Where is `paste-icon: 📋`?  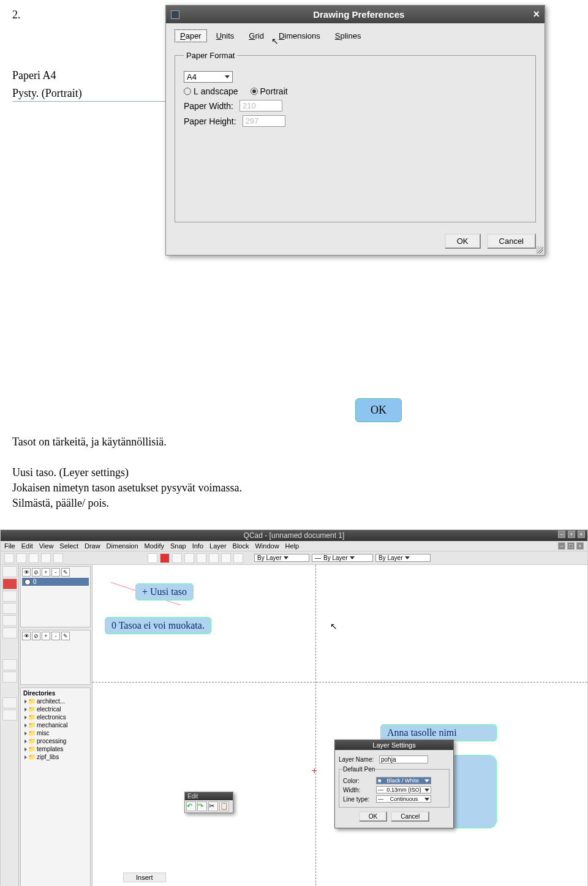
paste-icon: 📋 is located at coordinates (224, 806).